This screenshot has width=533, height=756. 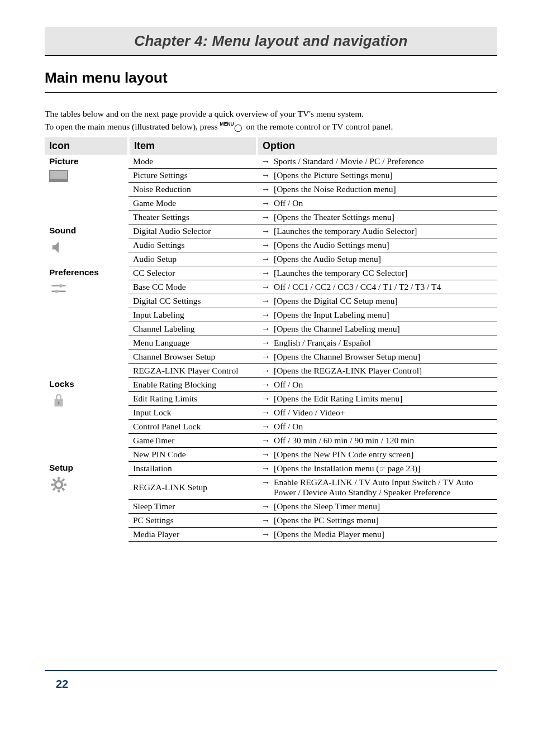 What do you see at coordinates (377, 146) in the screenshot?
I see `col-header-option: Option` at bounding box center [377, 146].